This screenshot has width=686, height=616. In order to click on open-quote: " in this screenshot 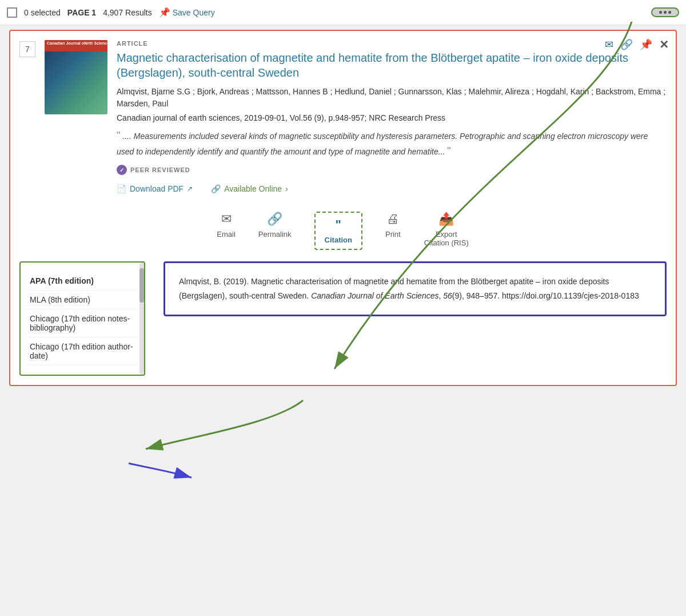, I will do `click(118, 136)`.